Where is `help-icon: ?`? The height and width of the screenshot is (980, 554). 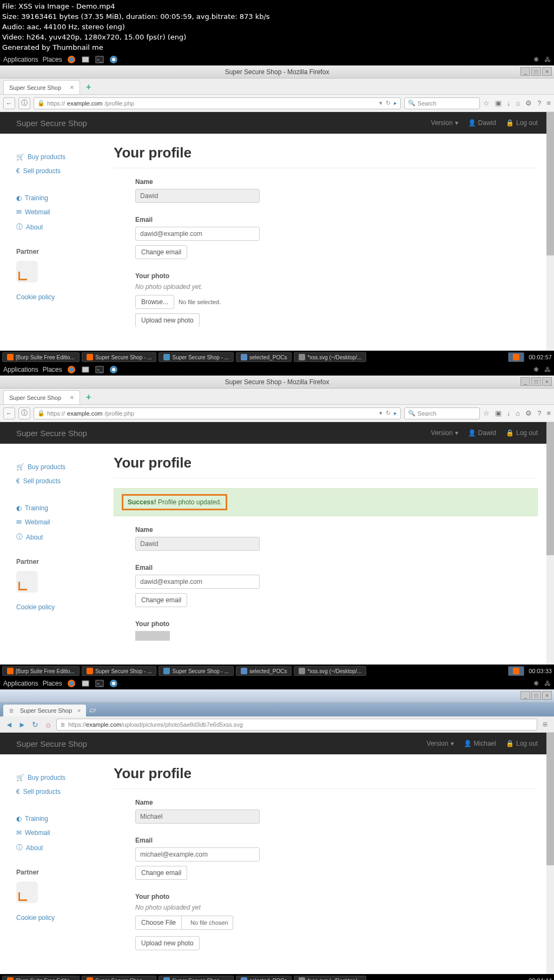 help-icon: ? is located at coordinates (539, 103).